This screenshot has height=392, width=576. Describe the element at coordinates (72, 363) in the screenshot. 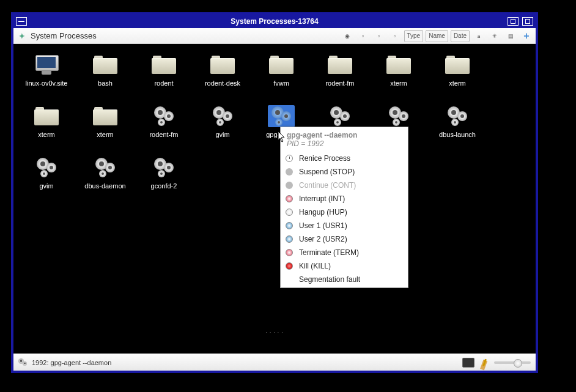

I see `status-text: 1992: gpg-agent --daemon` at that location.